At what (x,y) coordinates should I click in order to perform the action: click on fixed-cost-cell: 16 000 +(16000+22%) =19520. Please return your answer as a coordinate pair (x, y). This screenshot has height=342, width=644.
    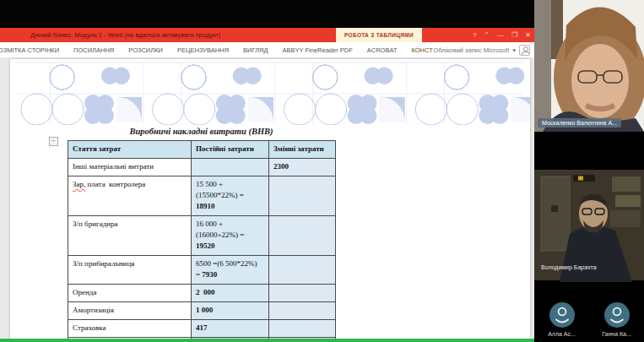
    Looking at the image, I should click on (230, 236).